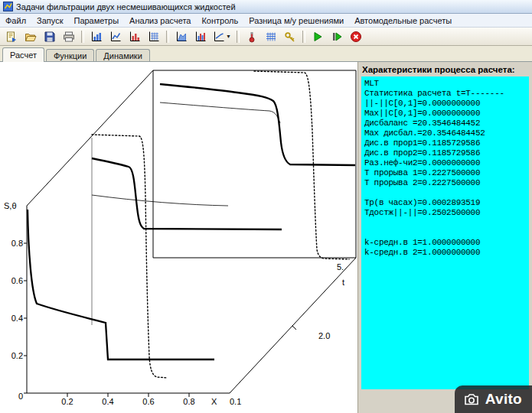 The width and height of the screenshot is (532, 413). Describe the element at coordinates (271, 37) in the screenshot. I see `mesh-grid-icon` at that location.